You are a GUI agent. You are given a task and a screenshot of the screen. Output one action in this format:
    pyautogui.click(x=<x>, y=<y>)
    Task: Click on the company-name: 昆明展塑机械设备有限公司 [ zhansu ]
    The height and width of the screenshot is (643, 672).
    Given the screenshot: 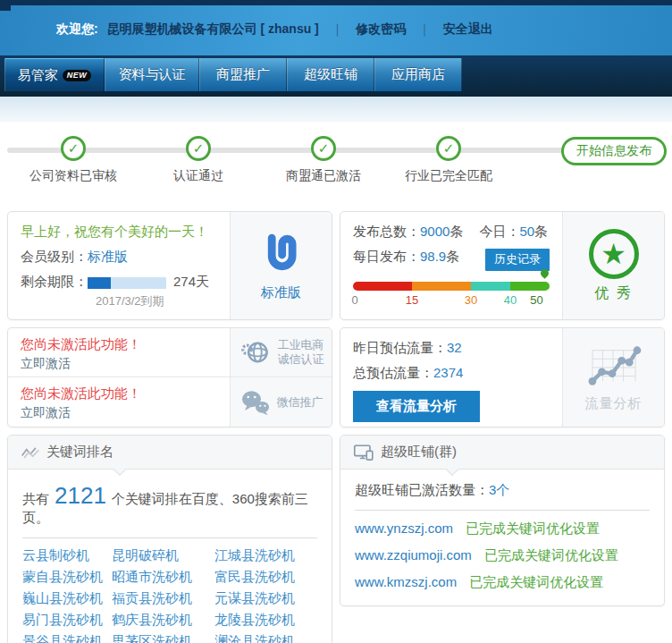 What is the action you would take?
    pyautogui.click(x=213, y=29)
    